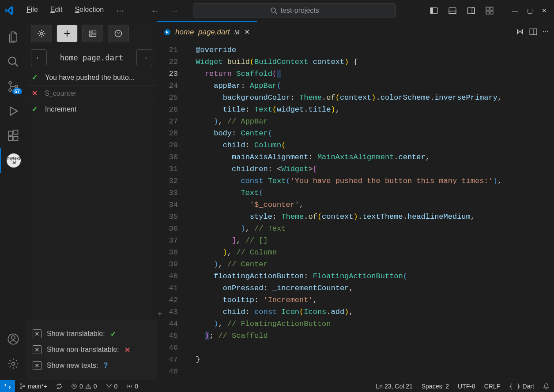  What do you see at coordinates (89, 11) in the screenshot?
I see `menu-selection: Selection` at bounding box center [89, 11].